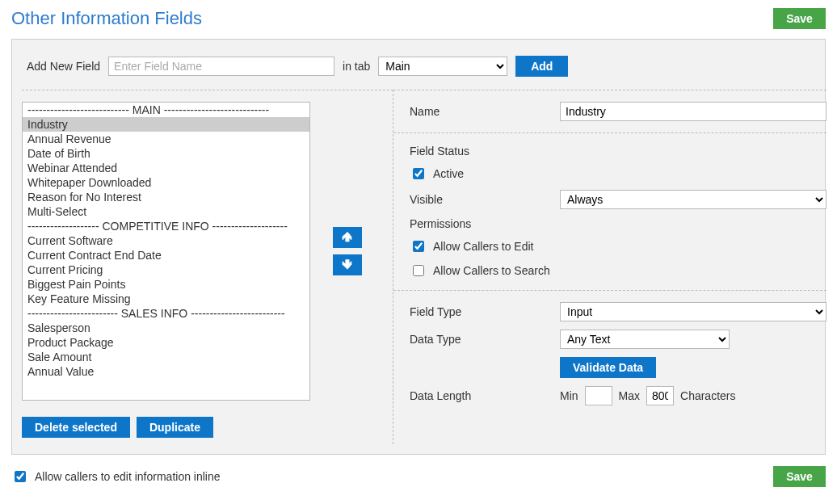 This screenshot has height=504, width=837. I want to click on allow-search-label: Allow Callers to Search, so click(491, 271).